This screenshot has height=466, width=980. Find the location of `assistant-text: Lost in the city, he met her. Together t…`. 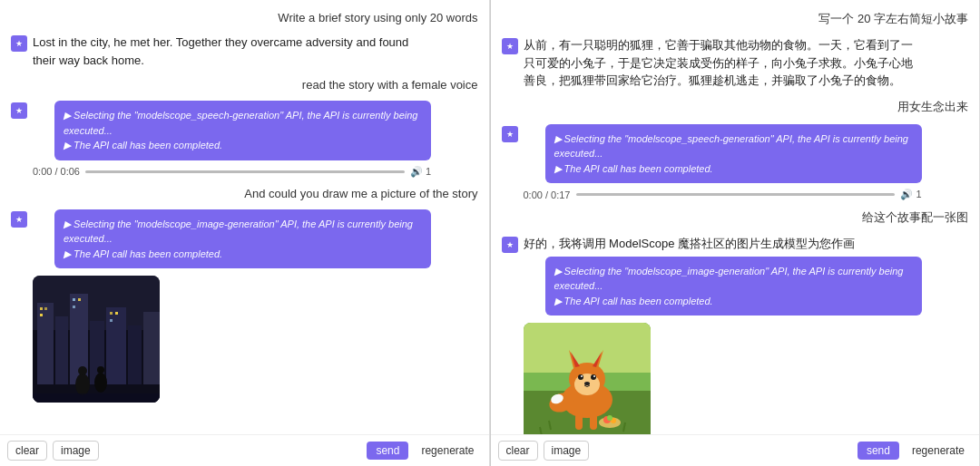

assistant-text: Lost in the city, he met her. Together t… is located at coordinates (232, 51).